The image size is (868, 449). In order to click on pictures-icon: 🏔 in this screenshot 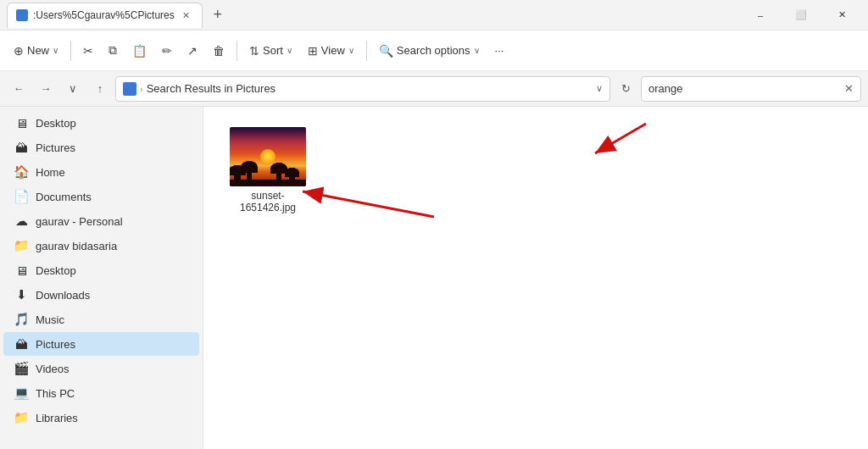, I will do `click(21, 147)`.